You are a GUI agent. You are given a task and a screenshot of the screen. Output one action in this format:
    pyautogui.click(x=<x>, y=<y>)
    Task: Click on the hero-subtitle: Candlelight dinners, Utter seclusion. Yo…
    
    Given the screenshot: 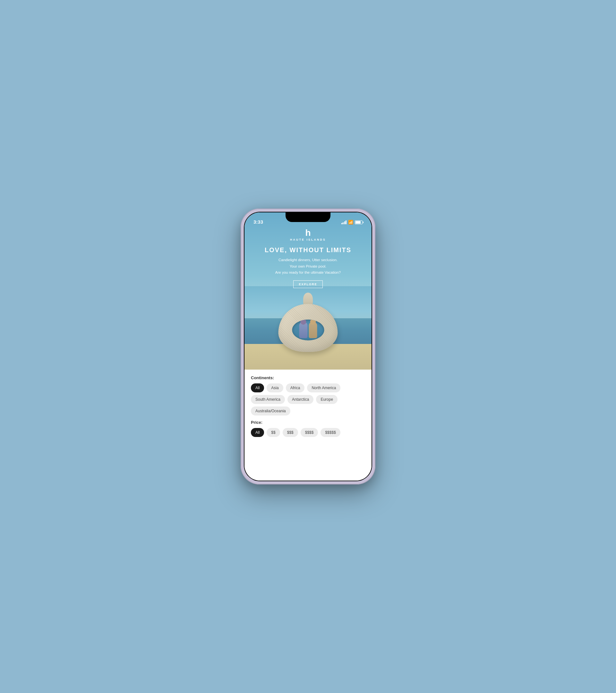 What is the action you would take?
    pyautogui.click(x=308, y=266)
    